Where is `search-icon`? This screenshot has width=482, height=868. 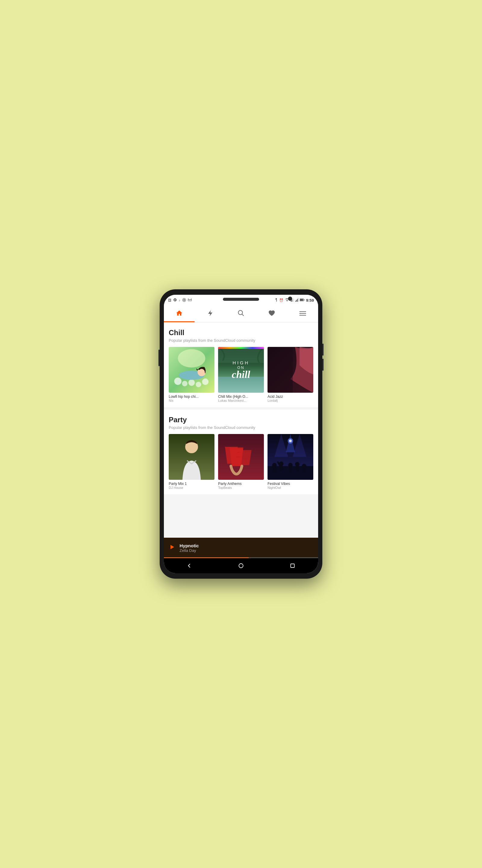
search-icon is located at coordinates (241, 314).